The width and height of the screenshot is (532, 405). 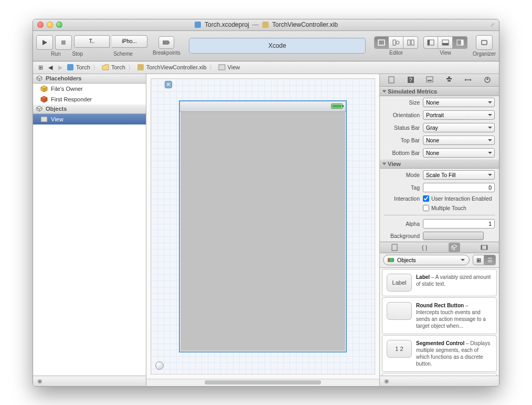 I want to click on background-label: Background, so click(x=402, y=236).